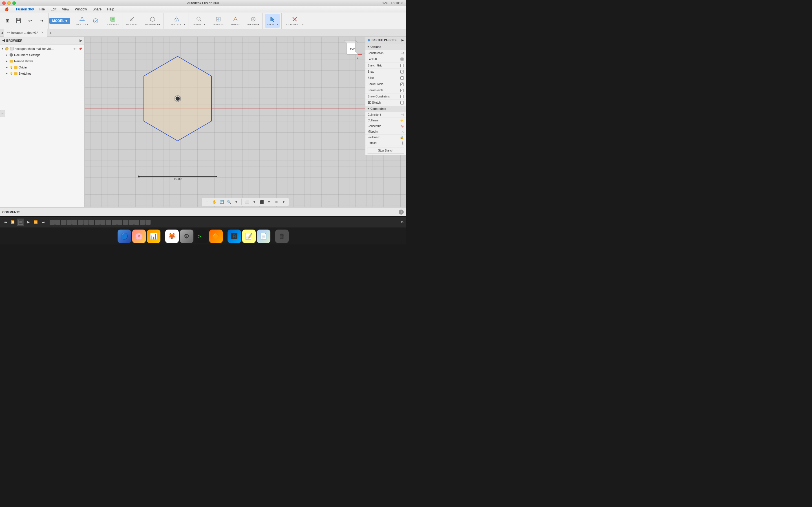 This screenshot has width=812, height=507. I want to click on timeline-thumbnail, so click(20, 222).